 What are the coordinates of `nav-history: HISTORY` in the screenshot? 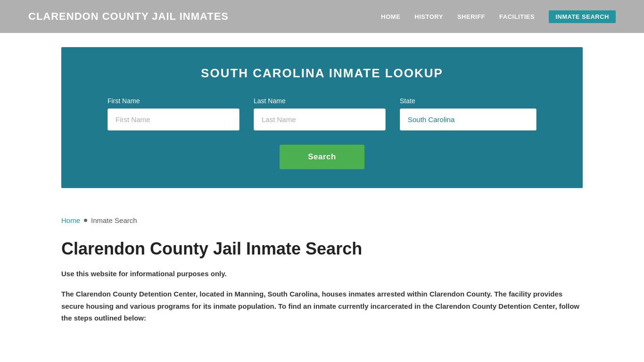 It's located at (429, 17).